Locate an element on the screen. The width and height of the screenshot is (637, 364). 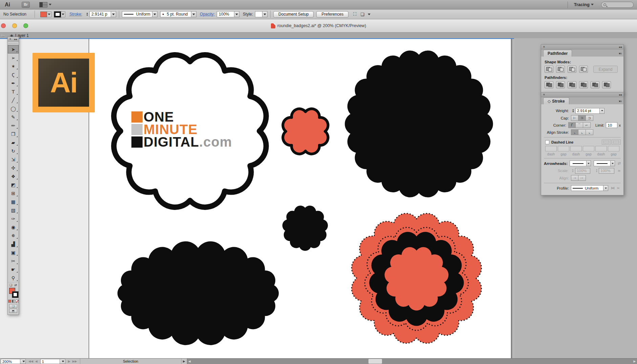
opacity-combo: 100% is located at coordinates (228, 14).